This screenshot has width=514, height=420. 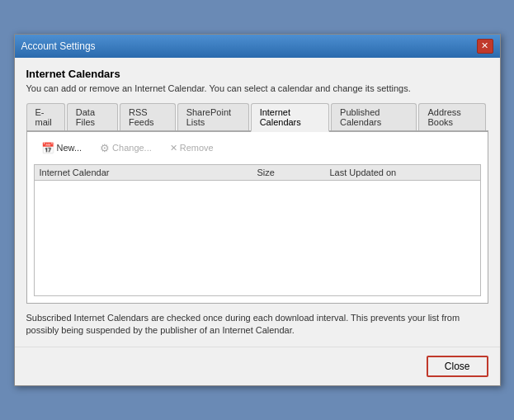 What do you see at coordinates (485, 46) in the screenshot?
I see `window-close-button: ✕` at bounding box center [485, 46].